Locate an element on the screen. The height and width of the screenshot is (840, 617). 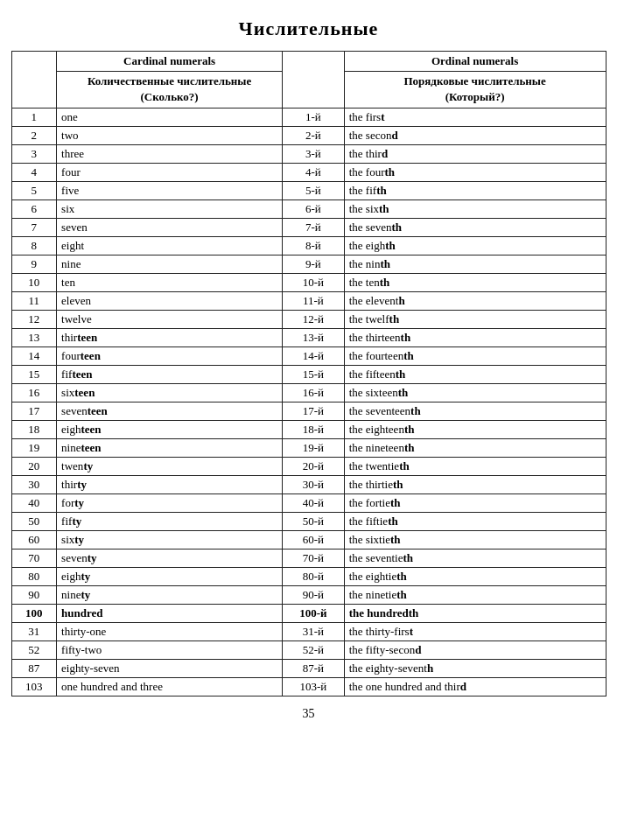
ordinal-word: the fifty-second is located at coordinates (474, 649).